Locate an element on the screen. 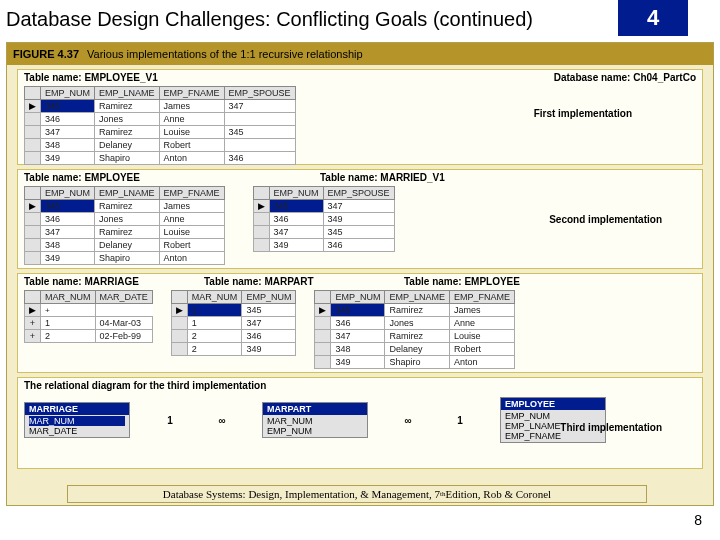  figure-number: FIGURE 4.37 is located at coordinates (46, 54).